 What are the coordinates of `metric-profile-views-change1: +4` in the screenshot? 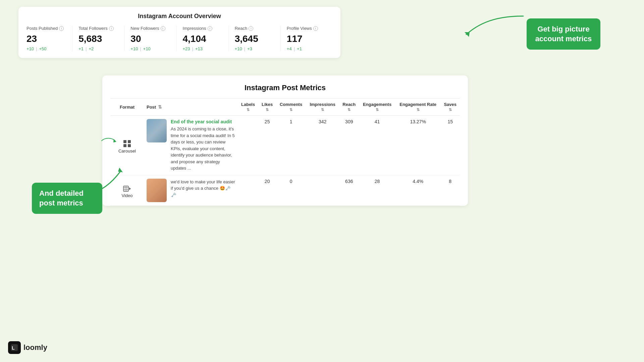 It's located at (289, 49).